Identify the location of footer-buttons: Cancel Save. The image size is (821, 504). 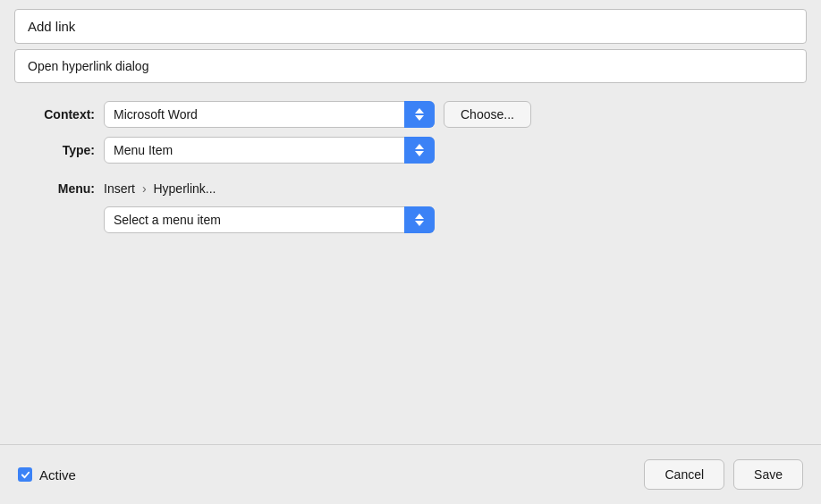
(724, 475).